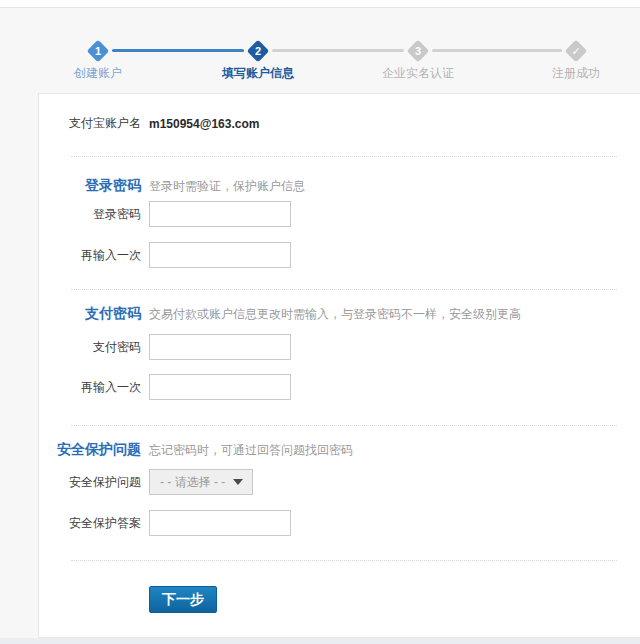 The width and height of the screenshot is (640, 644). What do you see at coordinates (394, 600) in the screenshot?
I see `form-actions: 下一步` at bounding box center [394, 600].